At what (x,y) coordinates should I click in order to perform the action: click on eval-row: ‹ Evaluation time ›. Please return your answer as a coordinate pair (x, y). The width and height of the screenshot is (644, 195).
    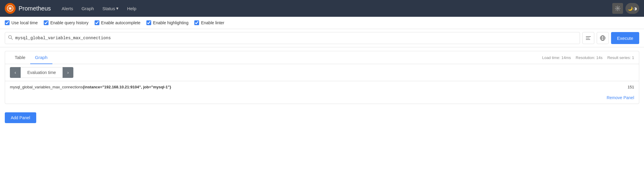
    Looking at the image, I should click on (322, 72).